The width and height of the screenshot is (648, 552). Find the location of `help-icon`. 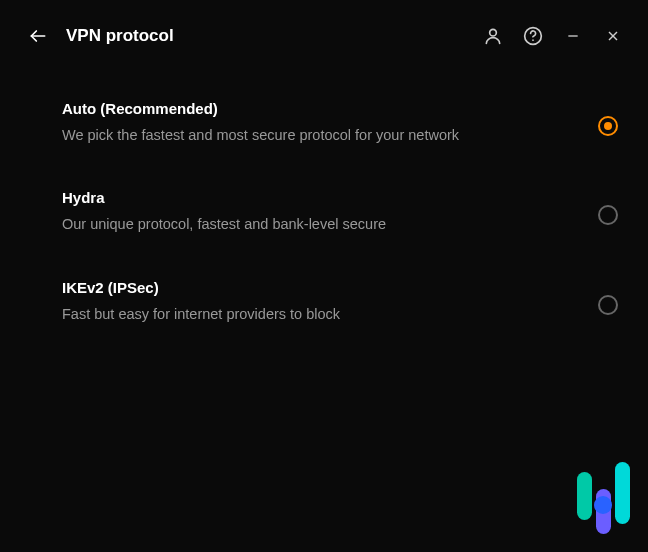

help-icon is located at coordinates (533, 36).